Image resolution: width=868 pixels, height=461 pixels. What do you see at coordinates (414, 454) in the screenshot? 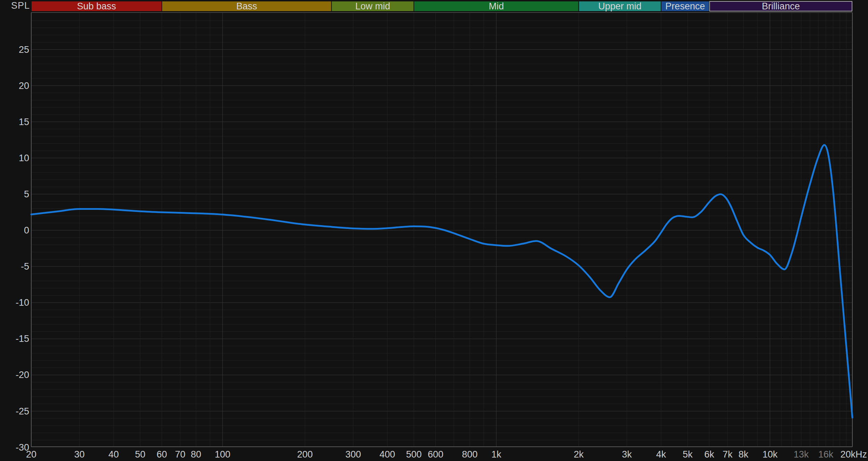
I see `x-tick-label: 500` at bounding box center [414, 454].